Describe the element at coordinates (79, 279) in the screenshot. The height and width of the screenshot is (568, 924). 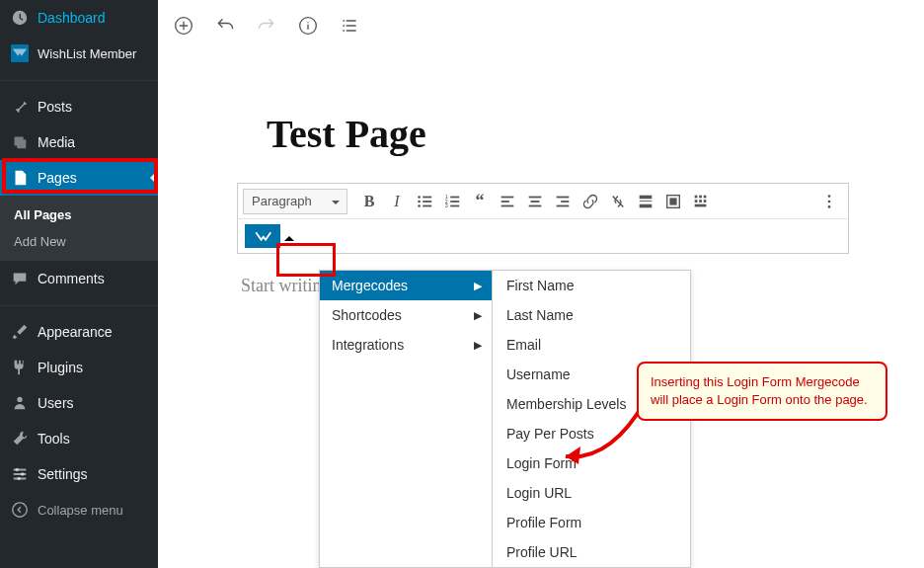
I see `sidebar-item-comments: Comments` at that location.